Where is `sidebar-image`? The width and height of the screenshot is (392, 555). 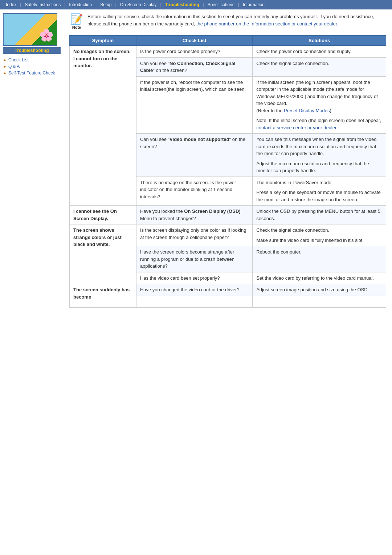 sidebar-image is located at coordinates (30, 29).